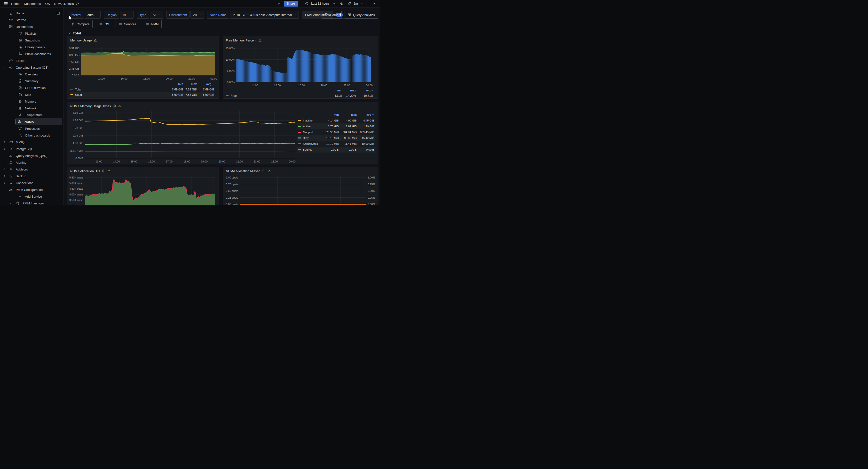  What do you see at coordinates (32, 163) in the screenshot?
I see `sidebar-item-alerting: Alerting` at bounding box center [32, 163].